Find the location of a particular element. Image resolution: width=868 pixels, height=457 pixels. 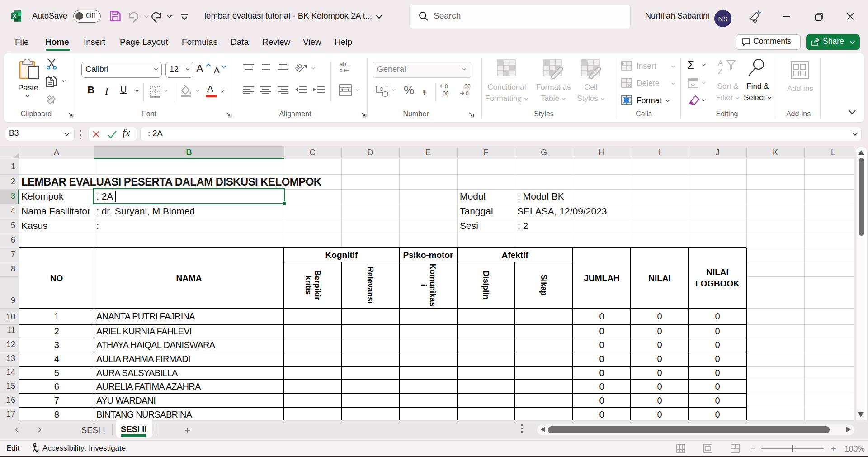

svg-text: Z is located at coordinates (720, 71).